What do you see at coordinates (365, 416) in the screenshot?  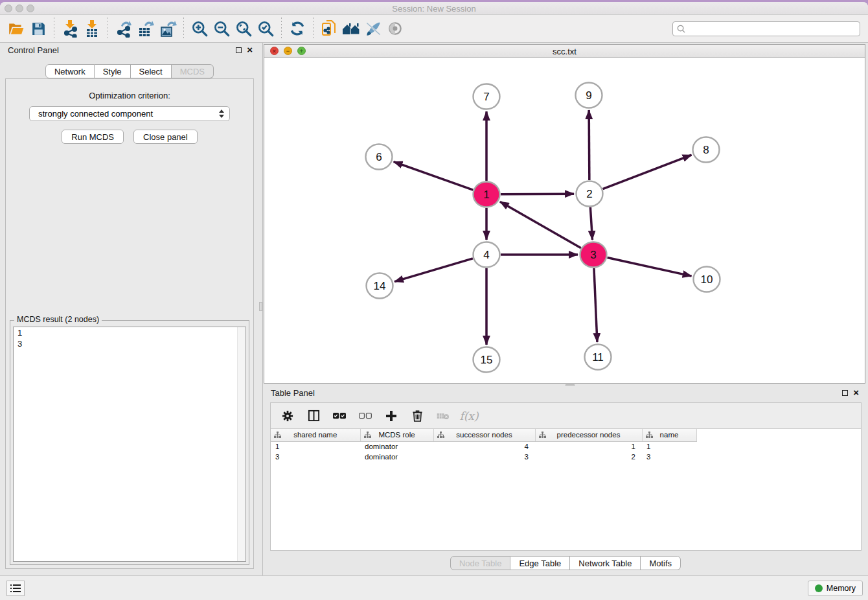 I see `unselect-all-button` at bounding box center [365, 416].